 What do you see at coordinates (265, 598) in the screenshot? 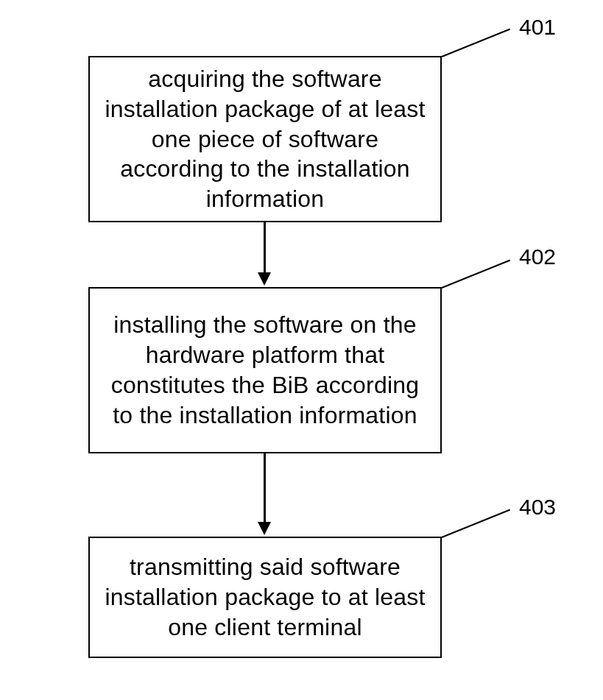
I see `flow-step-403-text: transmitting said software installation …` at bounding box center [265, 598].